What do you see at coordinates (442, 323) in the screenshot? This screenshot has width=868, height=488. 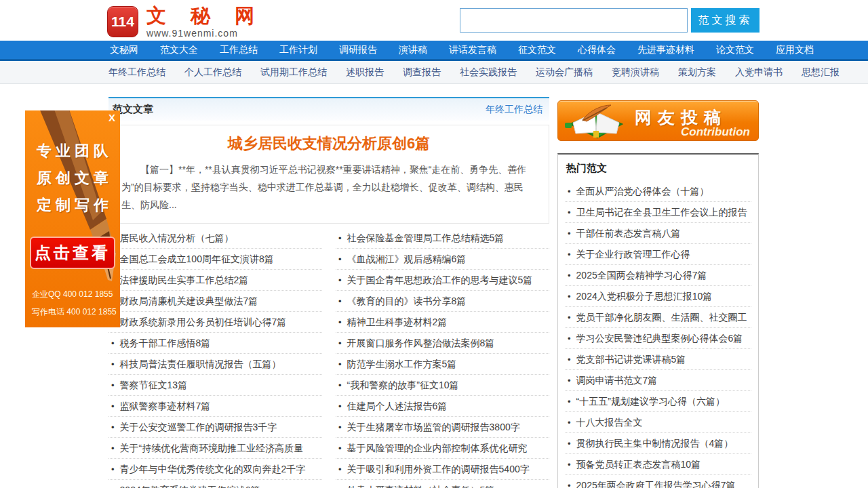 I see `article-list-item: •精神卫生科事迹材料2篇` at bounding box center [442, 323].